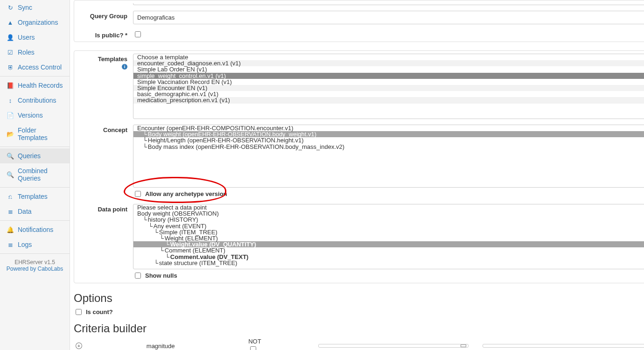 The image size is (644, 350). Describe the element at coordinates (388, 86) in the screenshot. I see `templates-listbox: Choose a template encounter_coded_diagno…` at that location.